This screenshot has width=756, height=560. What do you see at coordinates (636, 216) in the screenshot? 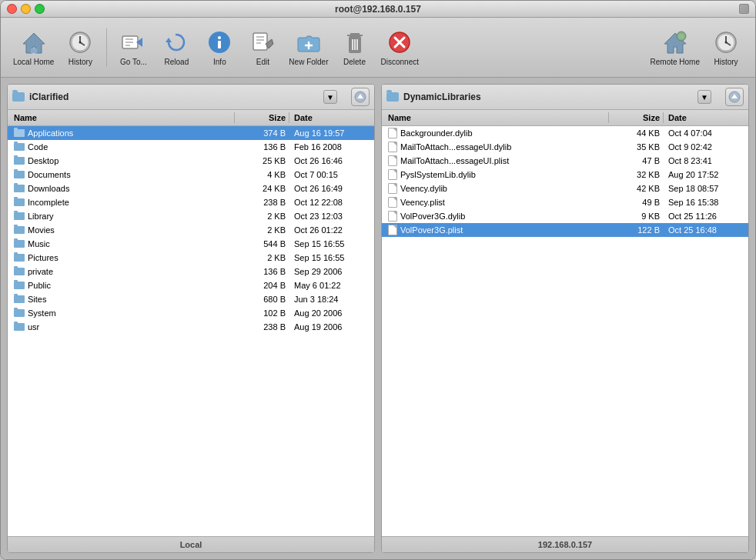
I see `file-size: 9 KB` at bounding box center [636, 216].